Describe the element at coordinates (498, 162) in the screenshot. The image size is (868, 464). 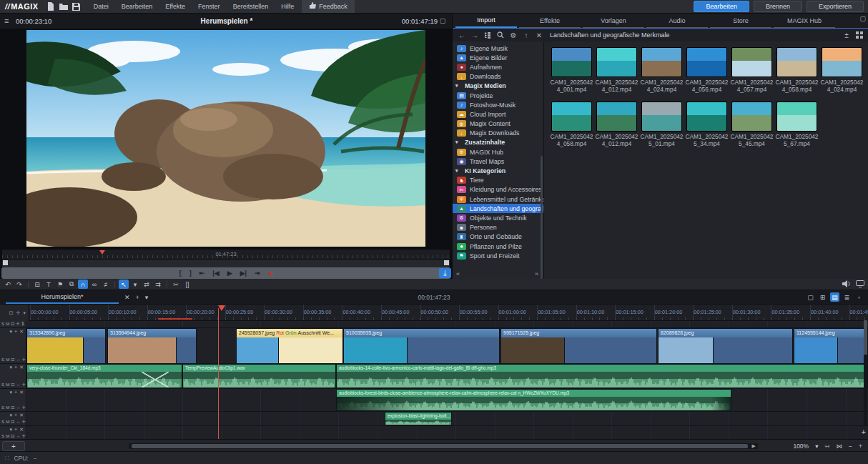
I see `sidebar-item-travel-maps: ◉Travel Maps` at that location.